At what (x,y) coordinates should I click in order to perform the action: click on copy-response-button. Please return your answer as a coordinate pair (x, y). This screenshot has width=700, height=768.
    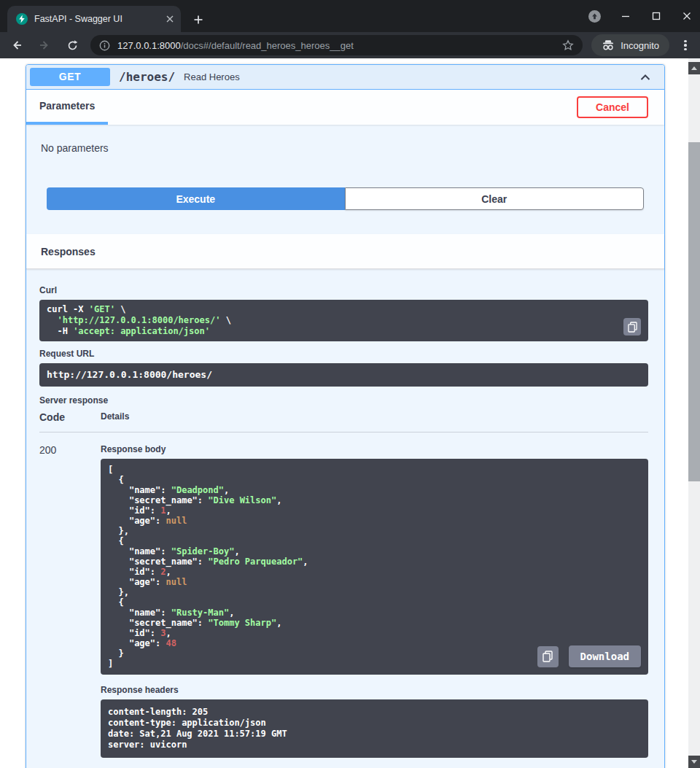
    Looking at the image, I should click on (548, 656).